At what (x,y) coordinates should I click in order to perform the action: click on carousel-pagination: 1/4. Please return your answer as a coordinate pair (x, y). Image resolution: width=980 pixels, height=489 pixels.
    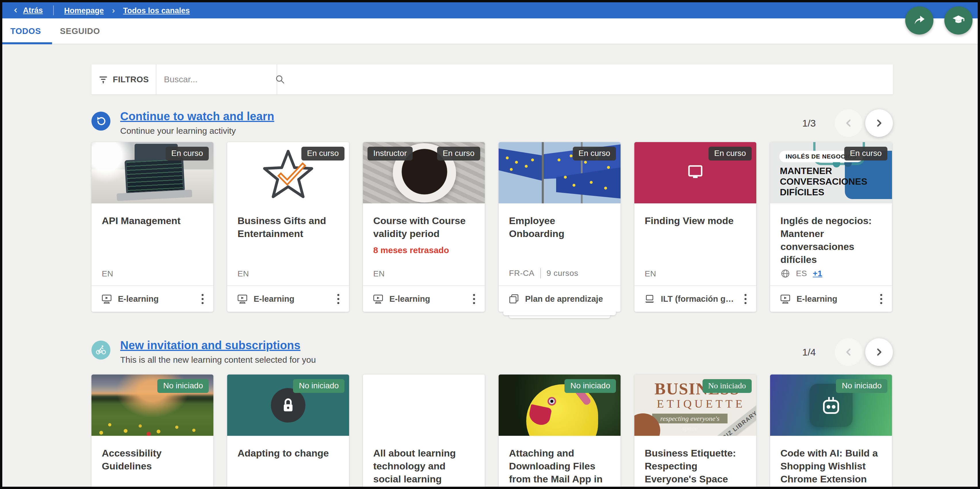
    Looking at the image, I should click on (848, 352).